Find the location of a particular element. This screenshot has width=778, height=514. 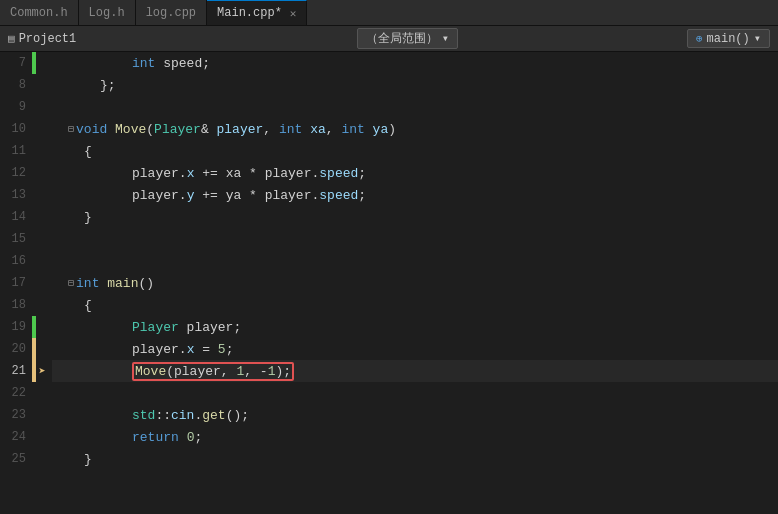

tab-label: Main.cpp* is located at coordinates (250, 13).